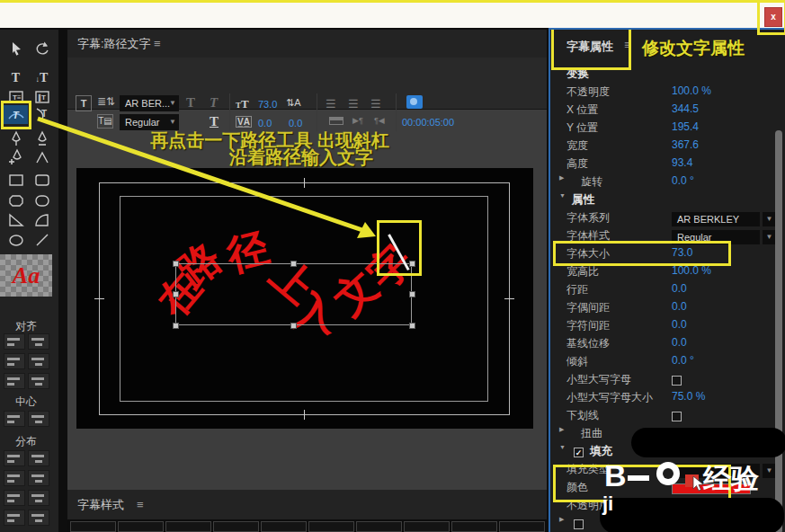  Describe the element at coordinates (579, 453) in the screenshot. I see `checkbox-填充: ✓` at that location.